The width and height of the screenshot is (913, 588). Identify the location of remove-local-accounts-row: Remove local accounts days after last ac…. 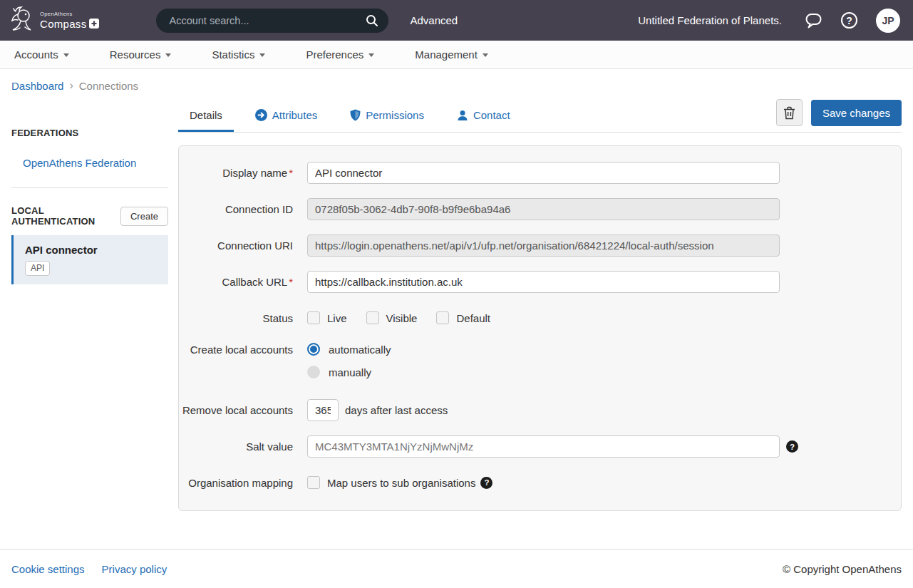
(540, 411).